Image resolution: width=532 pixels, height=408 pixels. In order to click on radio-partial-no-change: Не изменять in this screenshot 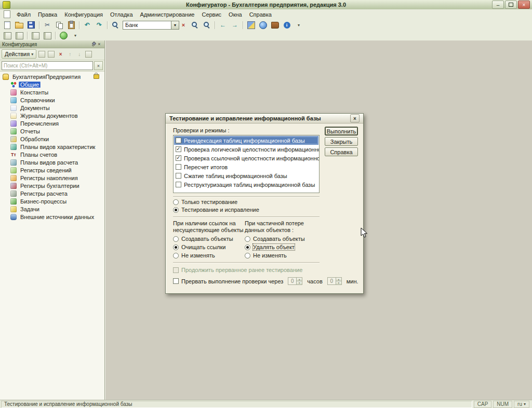, I will do `click(266, 255)`.